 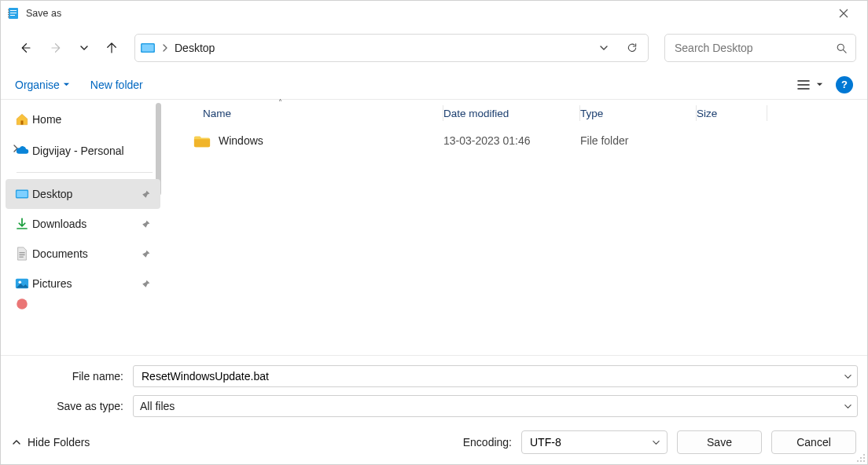 What do you see at coordinates (732, 113) in the screenshot?
I see `column-header-size: Size` at bounding box center [732, 113].